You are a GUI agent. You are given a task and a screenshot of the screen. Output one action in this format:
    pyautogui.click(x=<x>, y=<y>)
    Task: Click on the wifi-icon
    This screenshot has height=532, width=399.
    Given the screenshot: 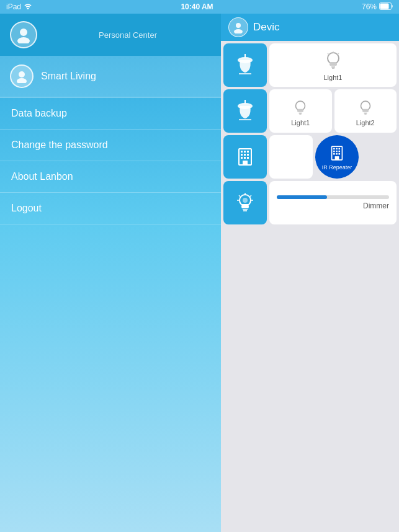 What is the action you would take?
    pyautogui.click(x=28, y=7)
    